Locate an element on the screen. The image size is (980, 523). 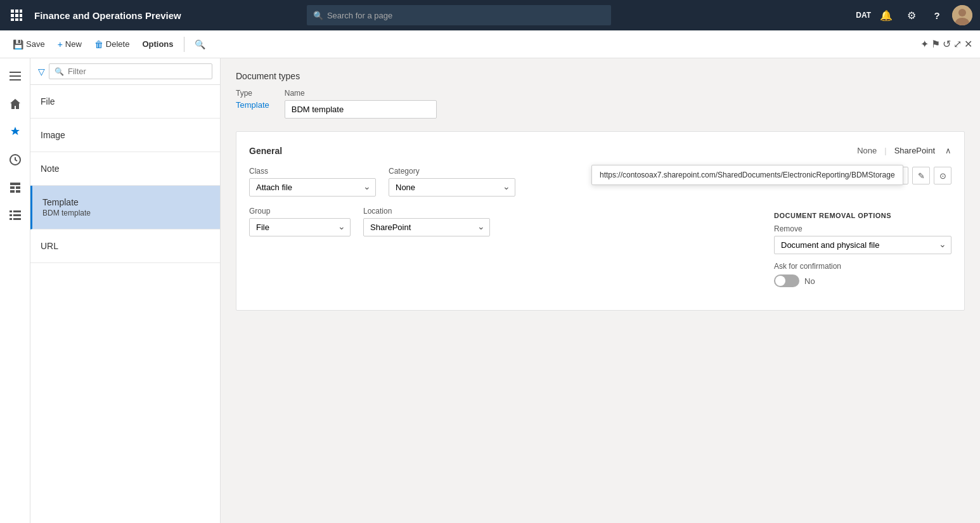
group-location-row: Group File Image Note Location Shar is located at coordinates (600, 247).